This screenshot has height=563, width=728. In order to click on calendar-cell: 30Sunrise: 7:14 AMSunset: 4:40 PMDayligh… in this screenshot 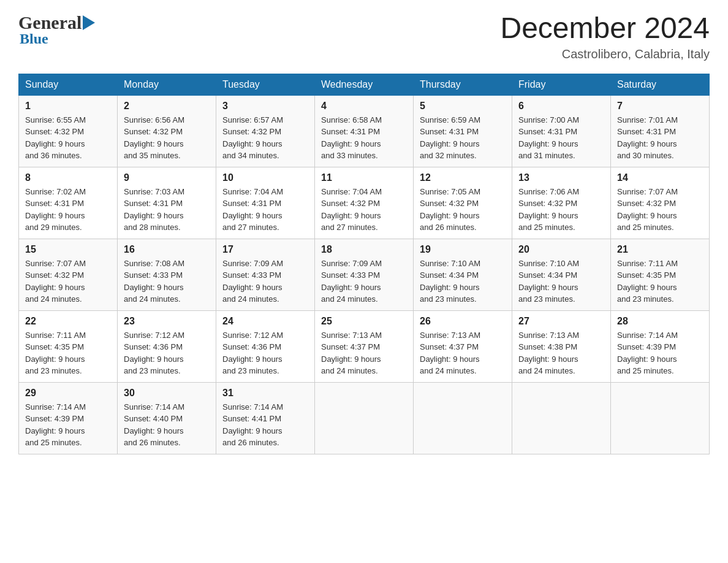, I will do `click(167, 418)`.